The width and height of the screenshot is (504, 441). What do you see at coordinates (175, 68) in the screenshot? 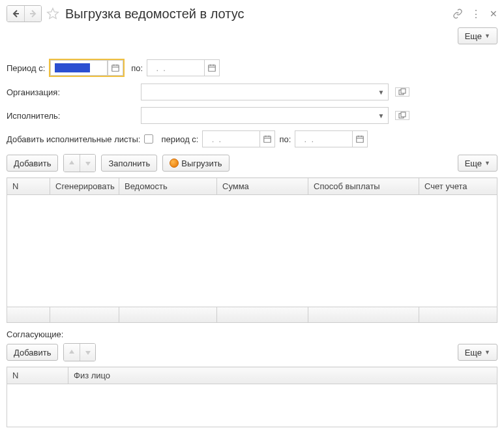
I see `period-to-input` at bounding box center [175, 68].